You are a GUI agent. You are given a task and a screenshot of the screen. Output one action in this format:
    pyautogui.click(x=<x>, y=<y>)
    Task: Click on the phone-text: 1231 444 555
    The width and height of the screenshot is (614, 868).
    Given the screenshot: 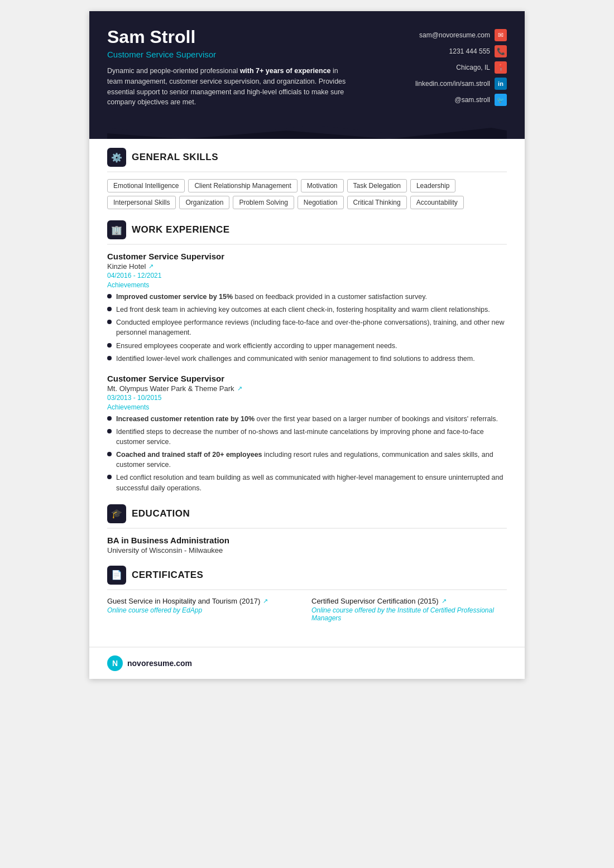 What is the action you would take?
    pyautogui.click(x=470, y=51)
    